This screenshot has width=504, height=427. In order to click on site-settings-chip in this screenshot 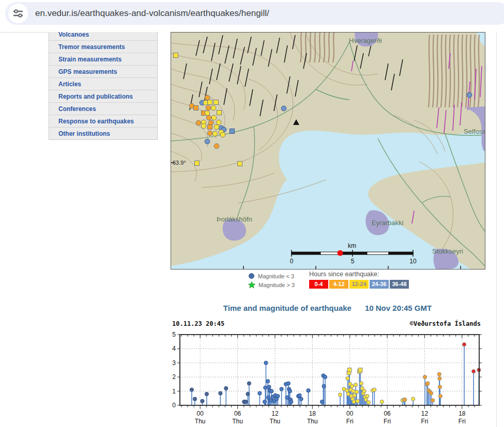, I will do `click(18, 13)`.